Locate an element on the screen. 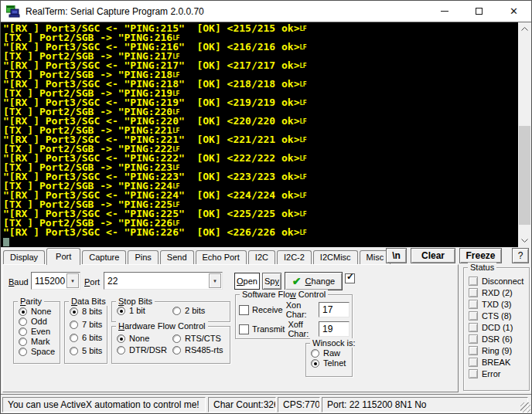  terminal-scrollbar is located at coordinates (524, 134).